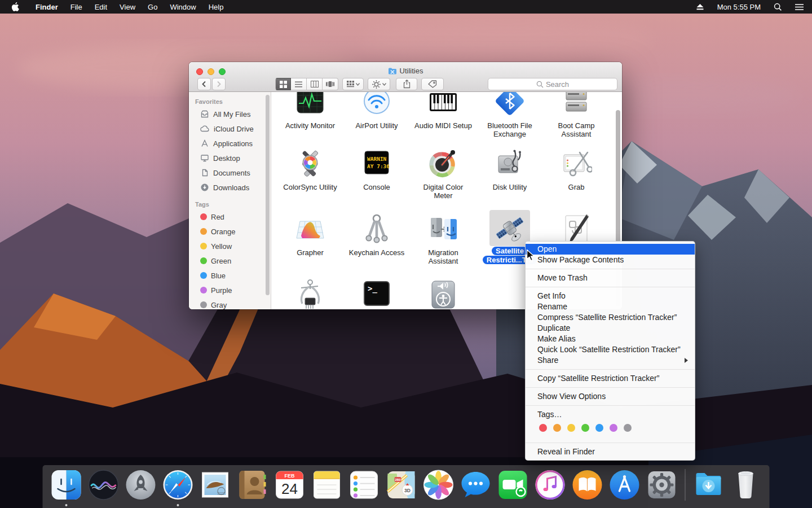  I want to click on script-editor-icon, so click(576, 229).